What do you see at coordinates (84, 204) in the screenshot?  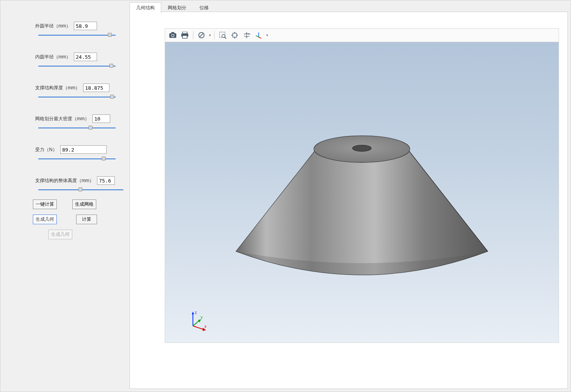 I see `generate-mesh-button: 生成网格` at bounding box center [84, 204].